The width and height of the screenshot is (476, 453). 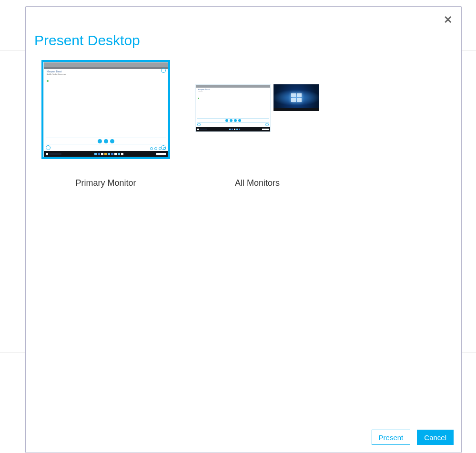 What do you see at coordinates (448, 20) in the screenshot?
I see `close-icon: ✕` at bounding box center [448, 20].